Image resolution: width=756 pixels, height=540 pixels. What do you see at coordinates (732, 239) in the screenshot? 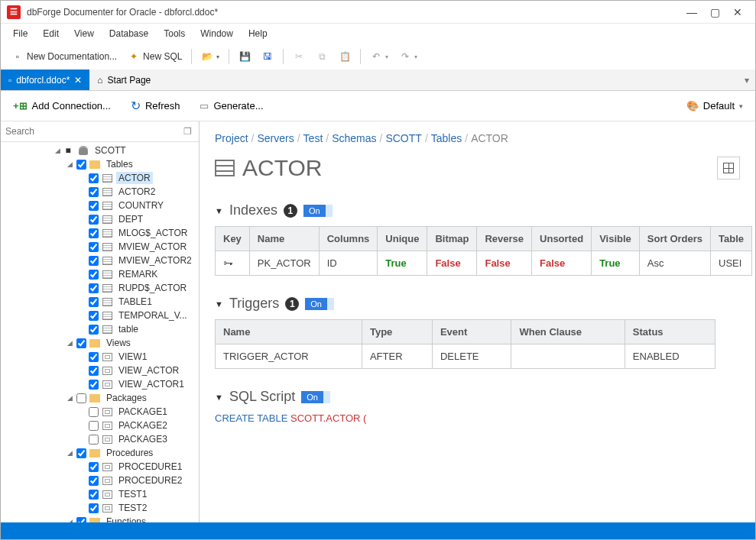
I see `column-header: Table` at bounding box center [732, 239].